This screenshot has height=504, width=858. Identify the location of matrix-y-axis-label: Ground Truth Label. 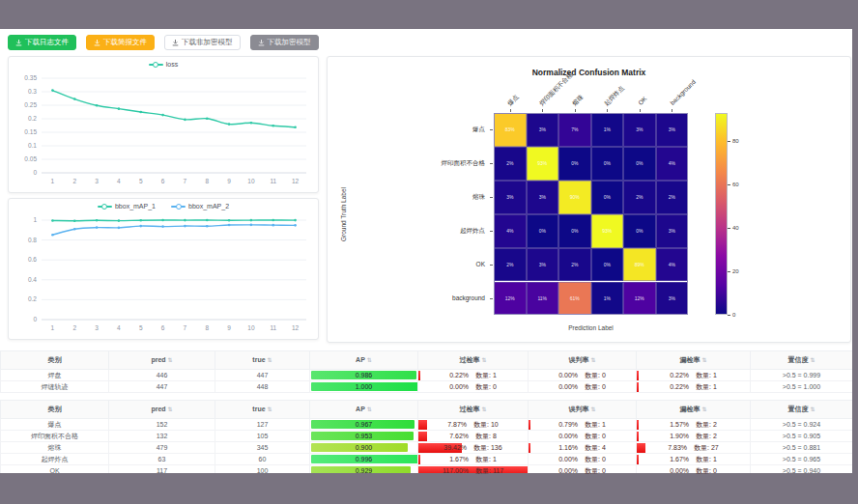
(344, 214).